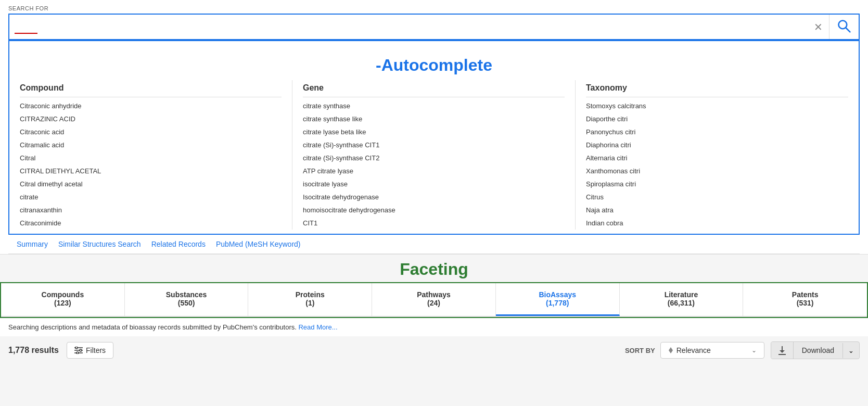 Image resolution: width=868 pixels, height=406 pixels. I want to click on tab-proteins-count: (1), so click(310, 303).